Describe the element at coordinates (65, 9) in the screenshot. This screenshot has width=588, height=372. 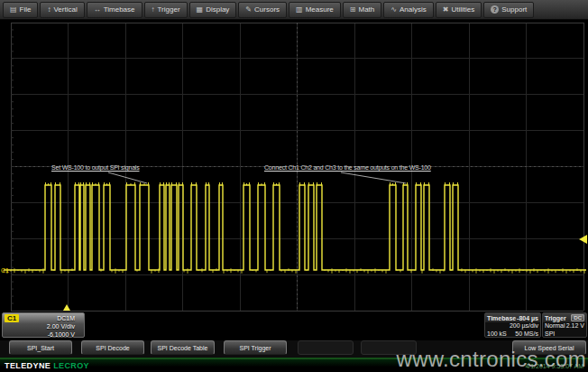
I see `menu-vertical-label: Vertical` at that location.